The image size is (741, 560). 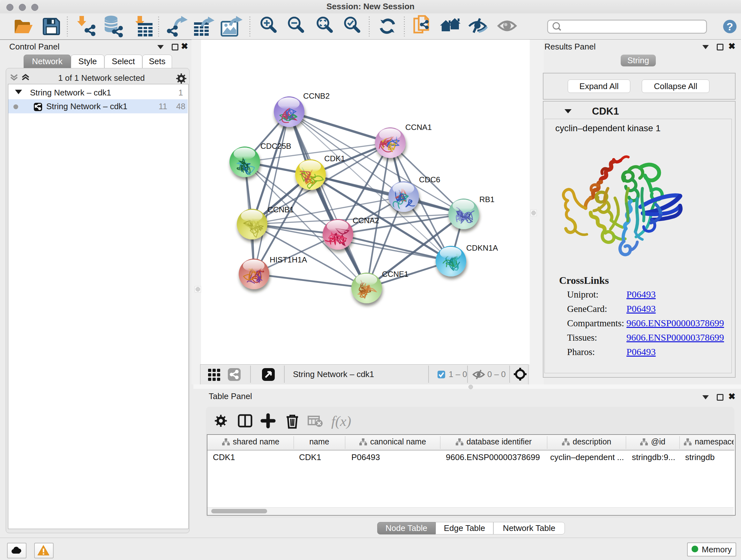 What do you see at coordinates (316, 96) in the screenshot?
I see `svg-text: CCNB2` at bounding box center [316, 96].